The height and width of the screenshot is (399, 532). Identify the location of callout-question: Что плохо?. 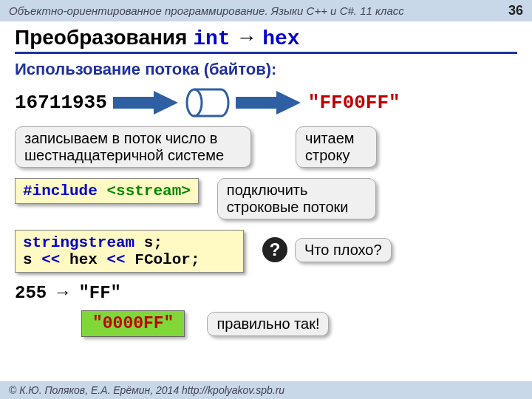
(343, 250).